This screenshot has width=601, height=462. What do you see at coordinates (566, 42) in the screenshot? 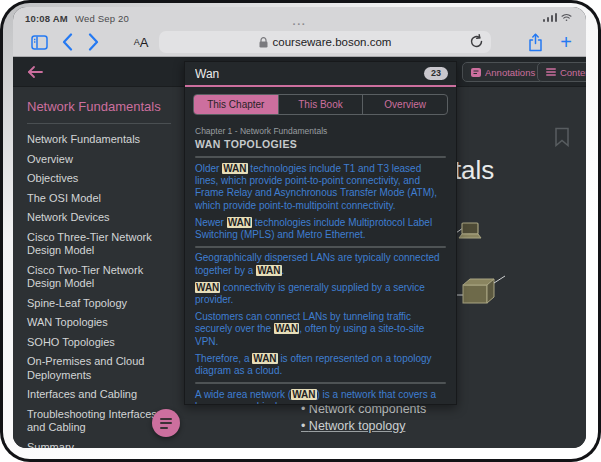
I see `new-tab-icon: +` at bounding box center [566, 42].